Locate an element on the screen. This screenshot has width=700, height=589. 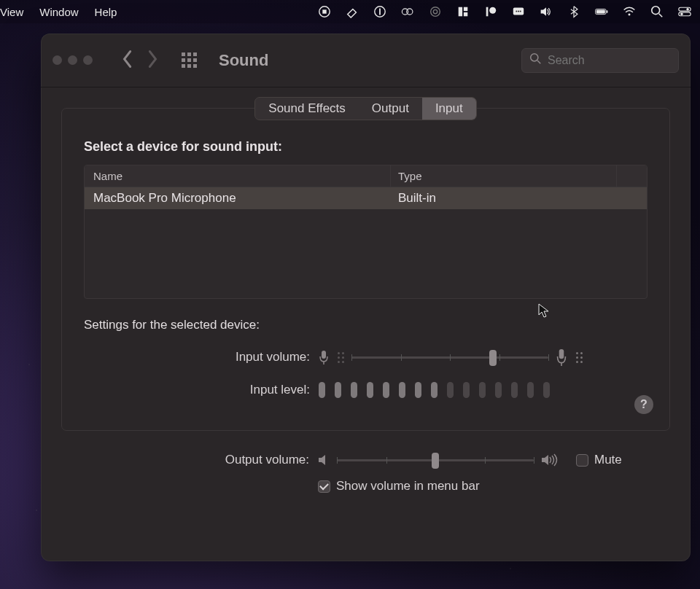
settings-heading: Settings for the selected device: is located at coordinates (376, 325).